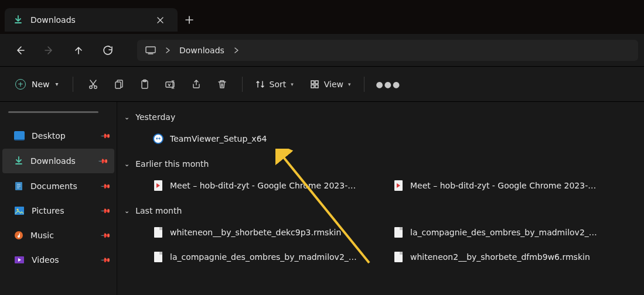 The height and width of the screenshot is (295, 644). What do you see at coordinates (59, 186) in the screenshot?
I see `sidebar-item-documents: Documents 📌` at bounding box center [59, 186].